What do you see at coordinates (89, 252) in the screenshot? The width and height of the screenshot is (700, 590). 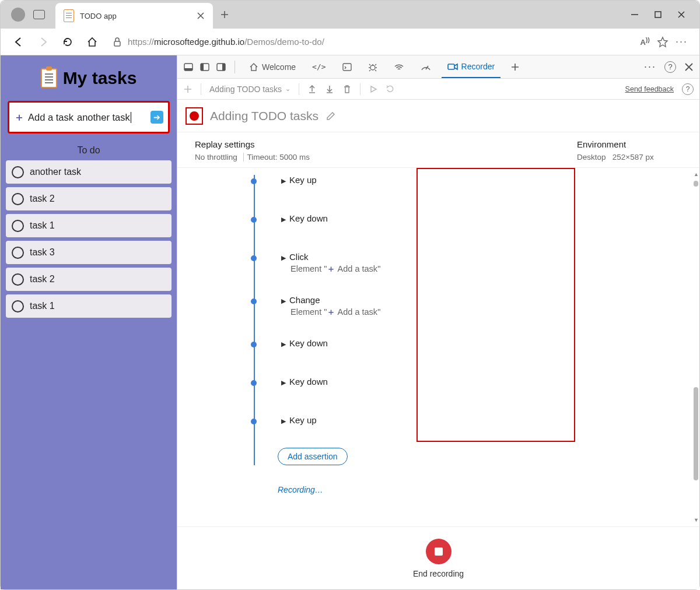 I see `task-item: task 3` at bounding box center [89, 252].